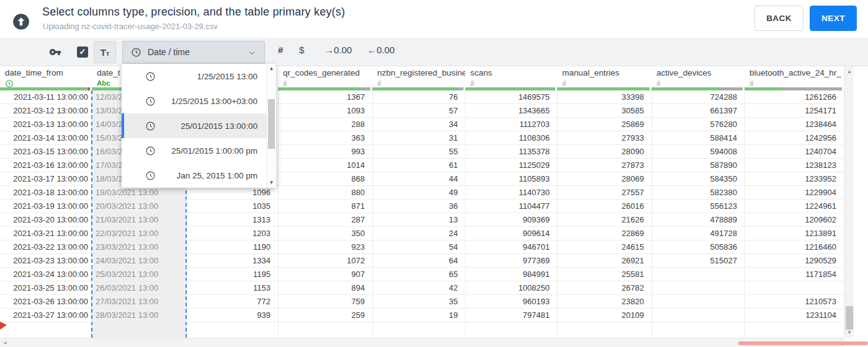 The image size is (868, 347). What do you see at coordinates (325, 234) in the screenshot?
I see `table-cell: 350` at bounding box center [325, 234].